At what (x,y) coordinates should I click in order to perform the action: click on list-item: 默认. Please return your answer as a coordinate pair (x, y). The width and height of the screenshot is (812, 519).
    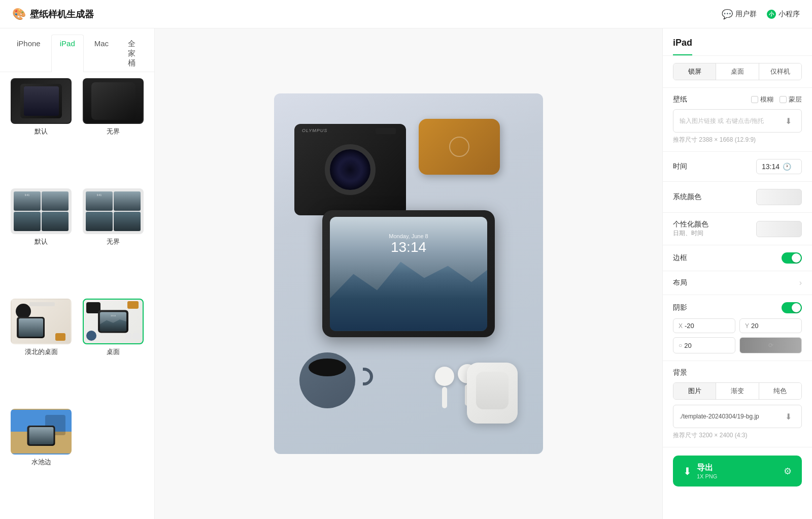
    Looking at the image, I should click on (41, 130).